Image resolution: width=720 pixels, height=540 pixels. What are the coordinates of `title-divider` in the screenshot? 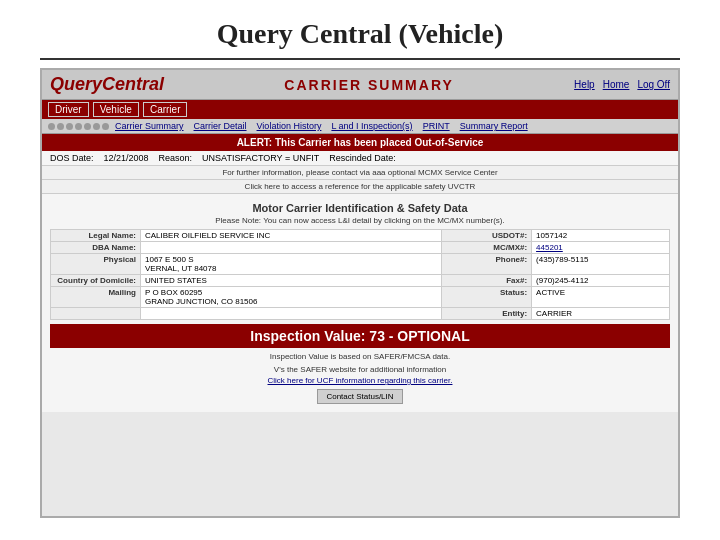 It's located at (360, 59).